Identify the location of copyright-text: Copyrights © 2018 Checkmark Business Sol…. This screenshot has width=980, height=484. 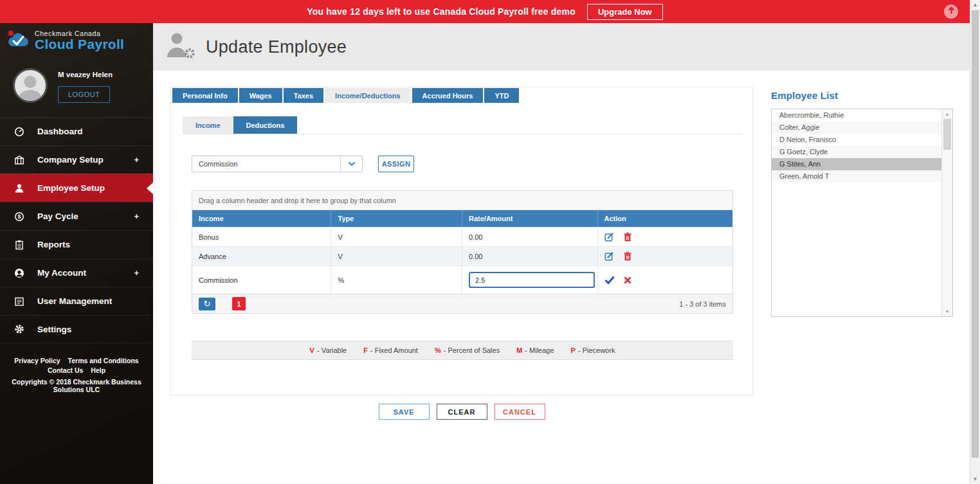
(77, 386).